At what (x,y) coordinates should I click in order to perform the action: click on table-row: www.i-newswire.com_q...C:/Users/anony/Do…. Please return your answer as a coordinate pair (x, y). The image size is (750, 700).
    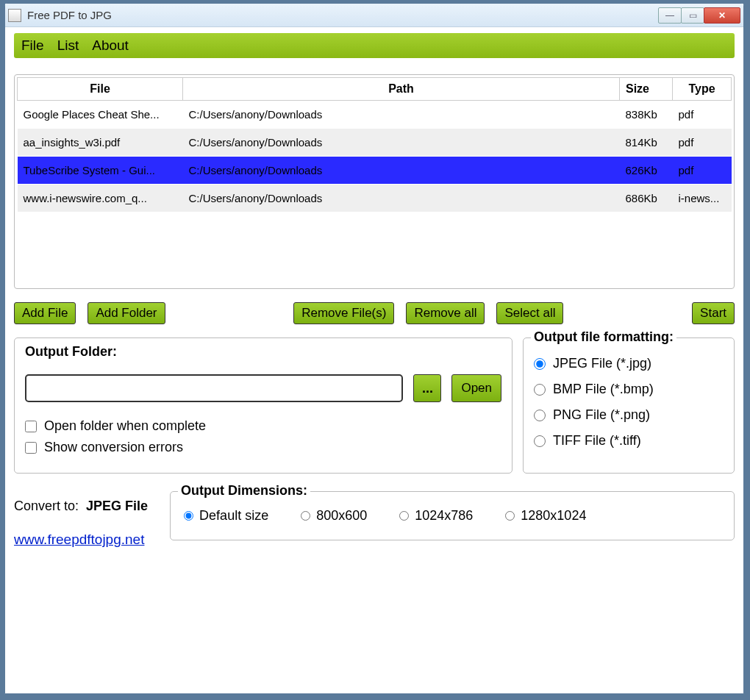
    Looking at the image, I should click on (375, 199).